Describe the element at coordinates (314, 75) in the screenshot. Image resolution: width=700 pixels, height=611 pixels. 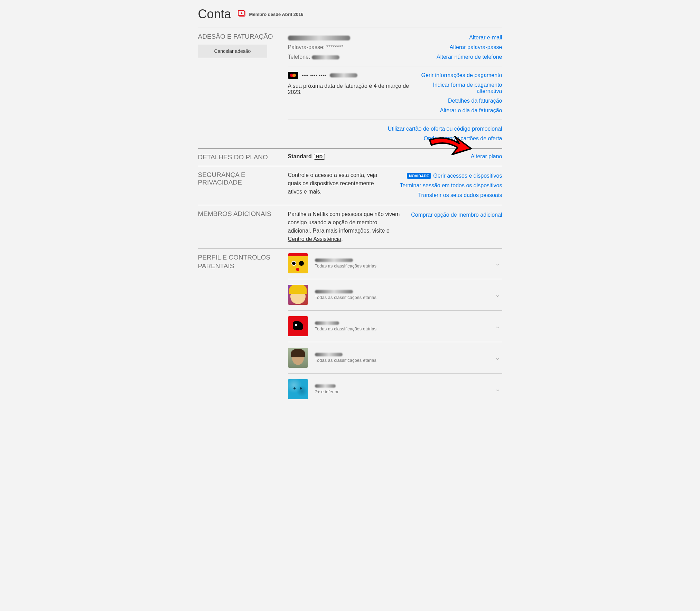
I see `card-masked-digits: •••• •••• ••••` at that location.